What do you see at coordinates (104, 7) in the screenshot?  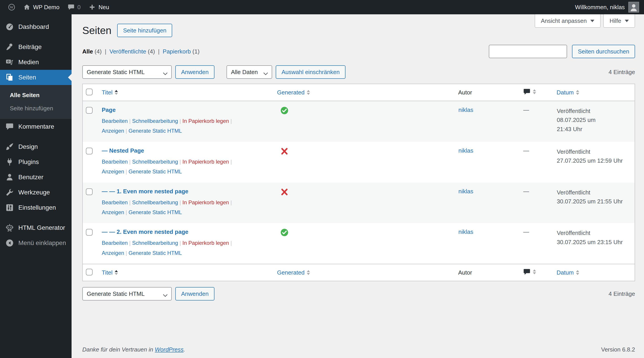 I see `new-label: Neu` at bounding box center [104, 7].